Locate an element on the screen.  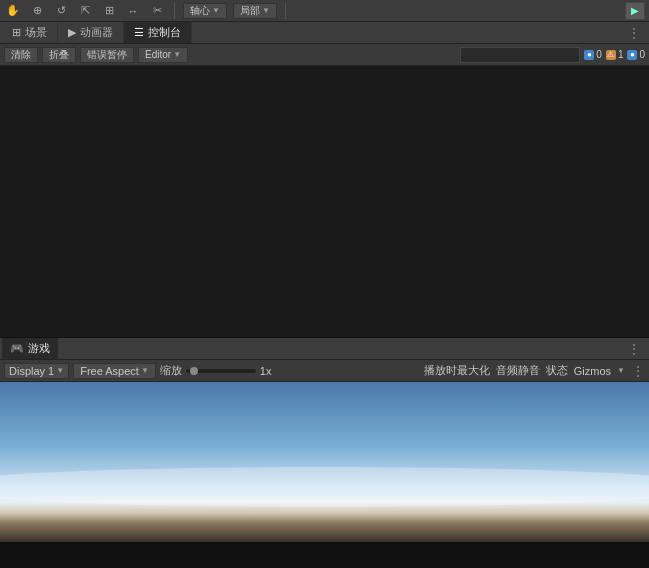
tab-bar-kebab: ⋮ is located at coordinates (634, 33).